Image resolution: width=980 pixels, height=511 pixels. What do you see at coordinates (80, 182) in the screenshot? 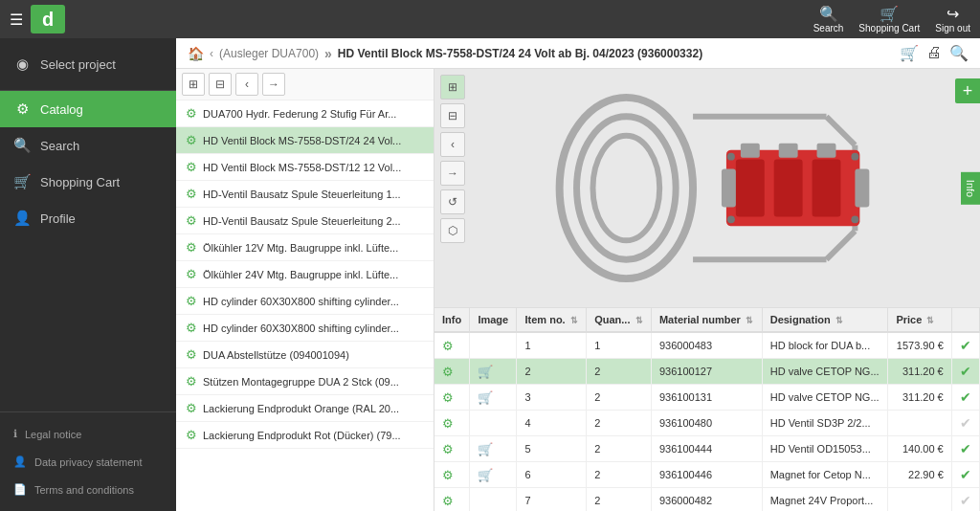
I see `sidebar-cart-label: Shopping Cart` at bounding box center [80, 182].